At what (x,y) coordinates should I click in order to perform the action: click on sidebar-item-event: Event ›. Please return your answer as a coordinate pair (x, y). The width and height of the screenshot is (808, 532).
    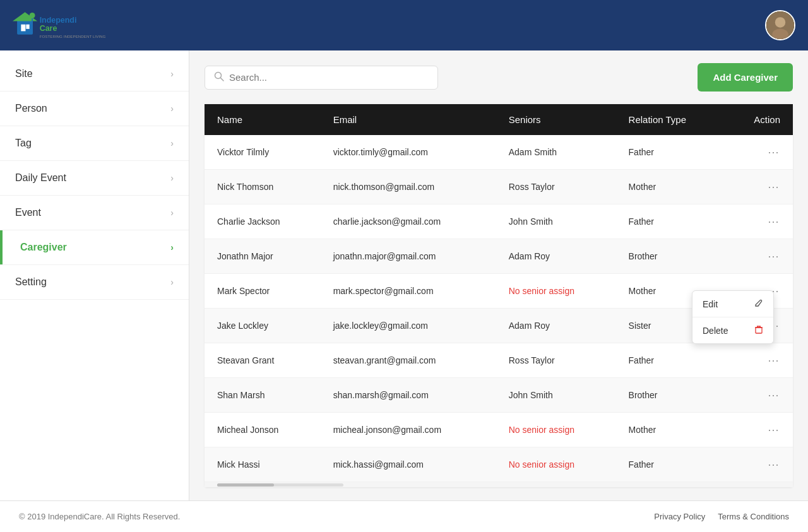
    Looking at the image, I should click on (95, 213).